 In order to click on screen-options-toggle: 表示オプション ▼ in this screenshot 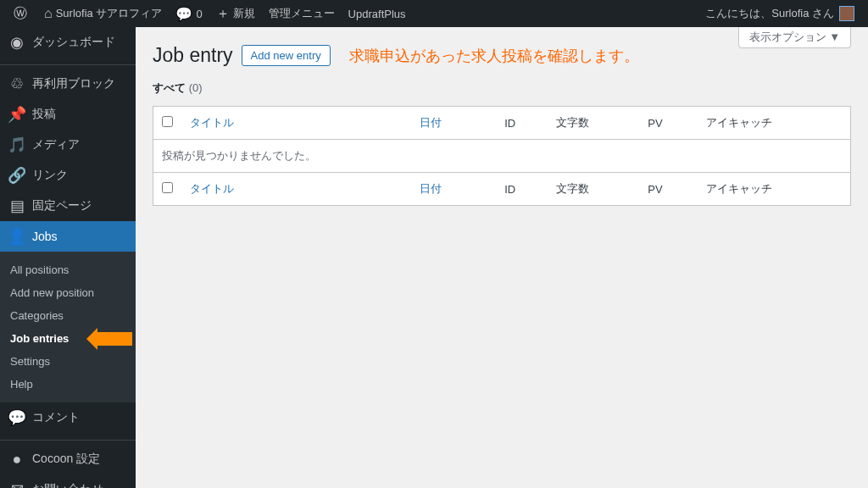, I will do `click(795, 37)`.